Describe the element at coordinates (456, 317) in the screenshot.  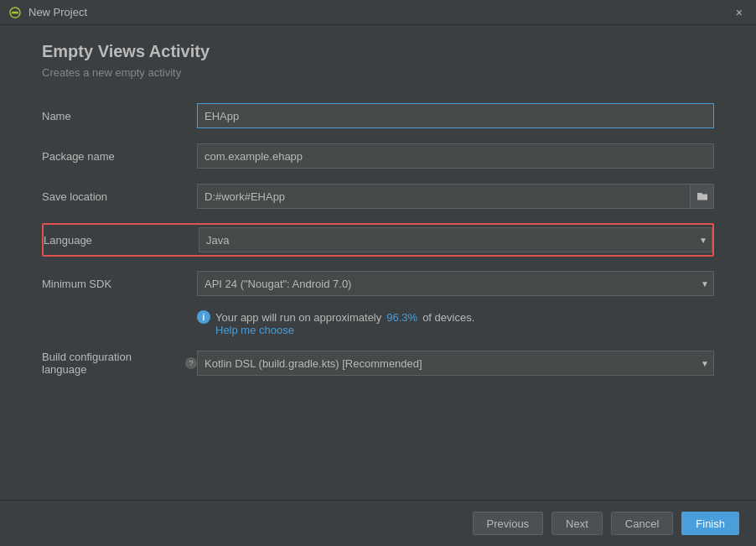
I see `info-line: i Your app will run on approximately 96.…` at that location.